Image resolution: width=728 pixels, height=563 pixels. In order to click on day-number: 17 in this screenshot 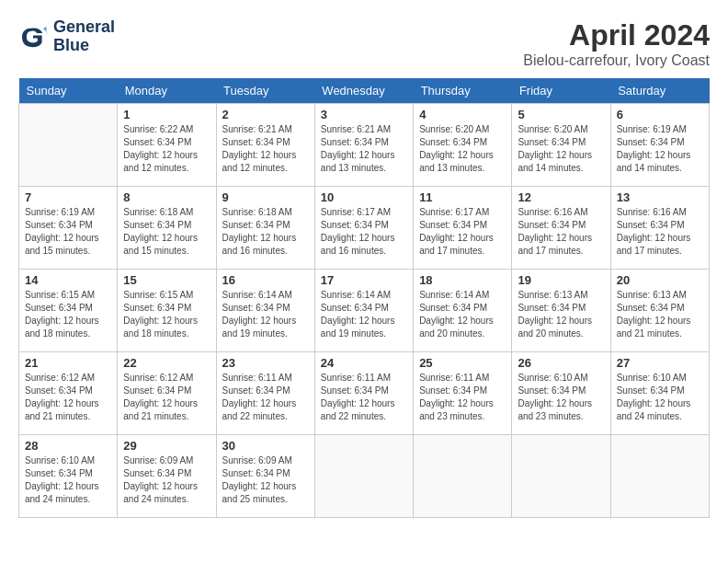, I will do `click(364, 280)`.